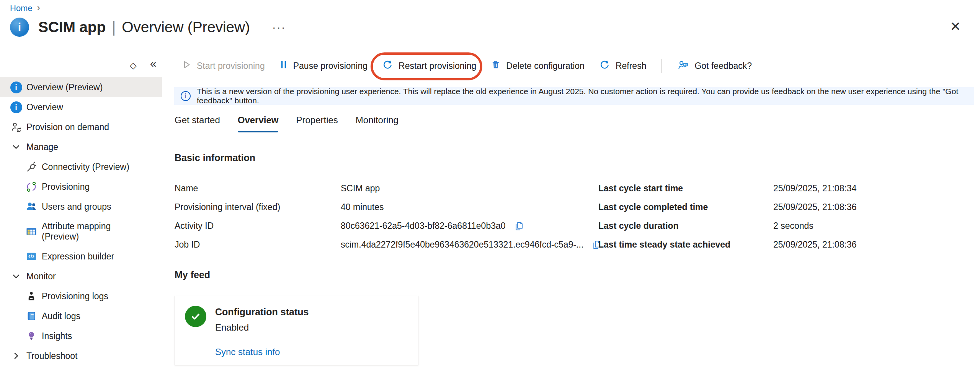 Image resolution: width=980 pixels, height=375 pixels. What do you see at coordinates (574, 96) in the screenshot?
I see `info-banner: i This is a new version of the provision…` at bounding box center [574, 96].